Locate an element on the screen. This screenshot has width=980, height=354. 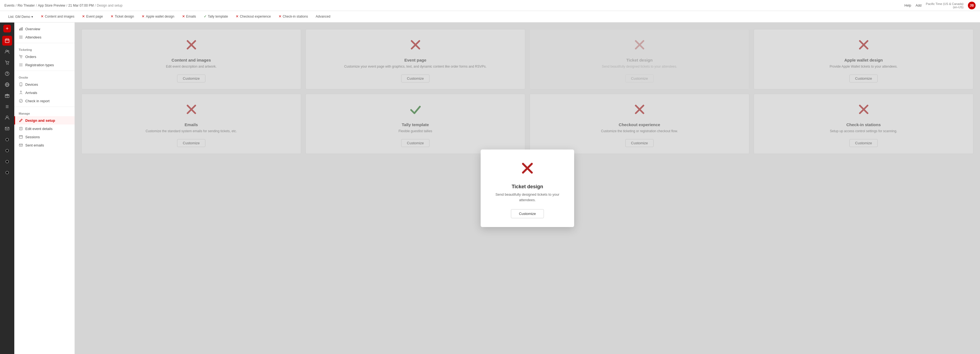
sidebar-item-edit-event: Edit event details is located at coordinates (45, 129).